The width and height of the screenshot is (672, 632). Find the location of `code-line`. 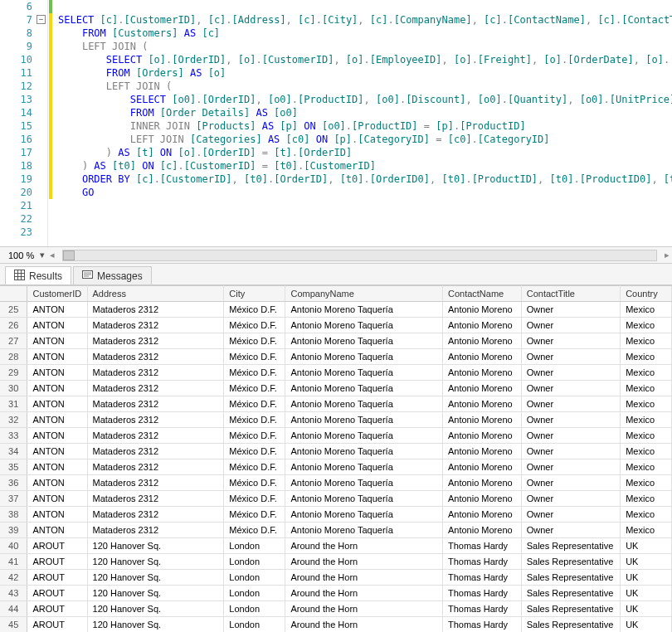

code-line is located at coordinates (365, 219).